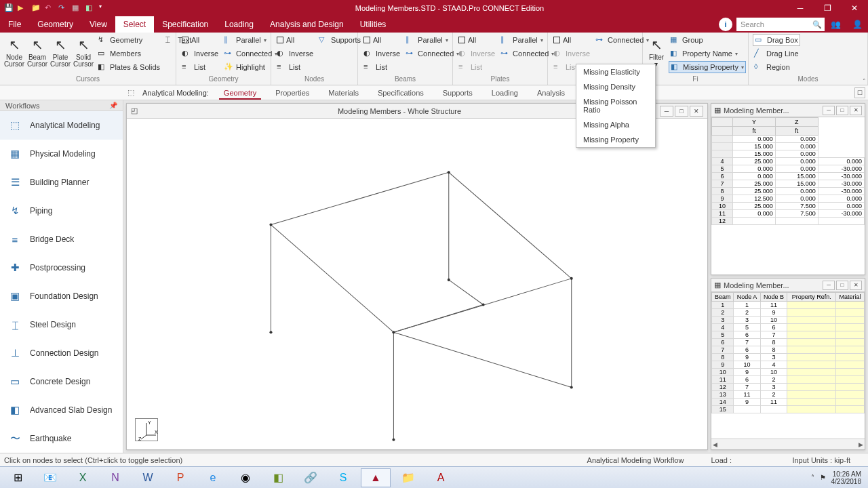 The width and height of the screenshot is (868, 488). What do you see at coordinates (433, 40) in the screenshot?
I see `beams-parallel-button: ∥Parallel` at bounding box center [433, 40].